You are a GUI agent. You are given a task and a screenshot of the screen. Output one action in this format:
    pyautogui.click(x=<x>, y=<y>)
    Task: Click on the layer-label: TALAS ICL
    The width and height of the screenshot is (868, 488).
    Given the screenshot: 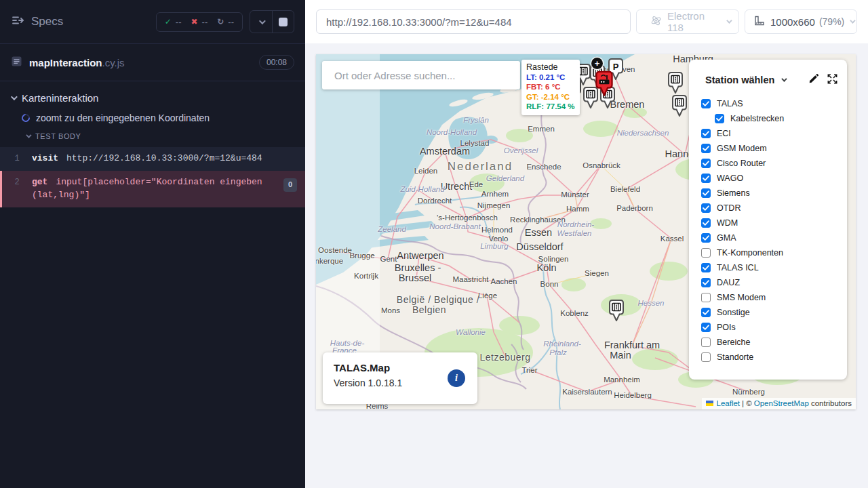 What is the action you would take?
    pyautogui.click(x=738, y=268)
    